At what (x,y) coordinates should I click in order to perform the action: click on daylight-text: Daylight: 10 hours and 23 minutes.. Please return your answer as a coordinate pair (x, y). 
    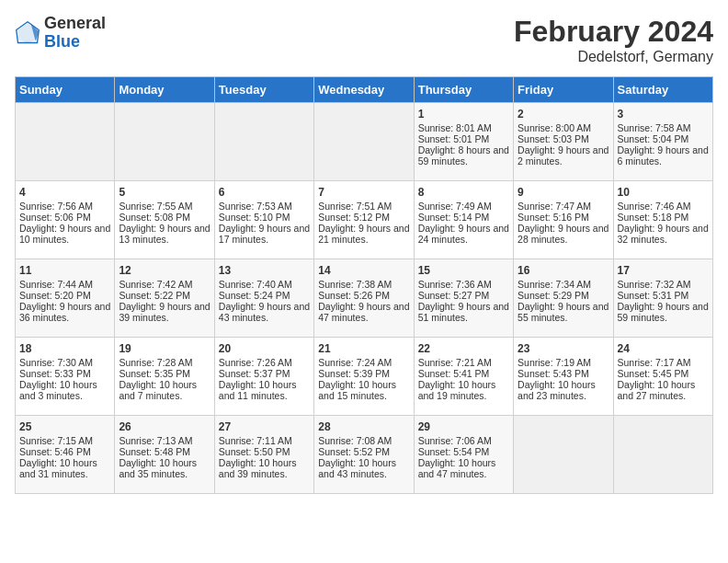
    Looking at the image, I should click on (563, 390).